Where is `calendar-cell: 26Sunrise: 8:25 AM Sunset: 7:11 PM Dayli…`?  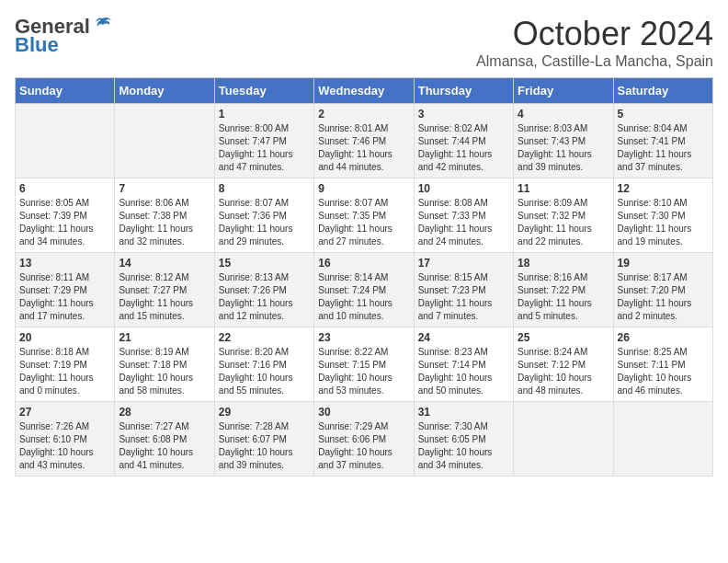 calendar-cell: 26Sunrise: 8:25 AM Sunset: 7:11 PM Dayli… is located at coordinates (663, 364).